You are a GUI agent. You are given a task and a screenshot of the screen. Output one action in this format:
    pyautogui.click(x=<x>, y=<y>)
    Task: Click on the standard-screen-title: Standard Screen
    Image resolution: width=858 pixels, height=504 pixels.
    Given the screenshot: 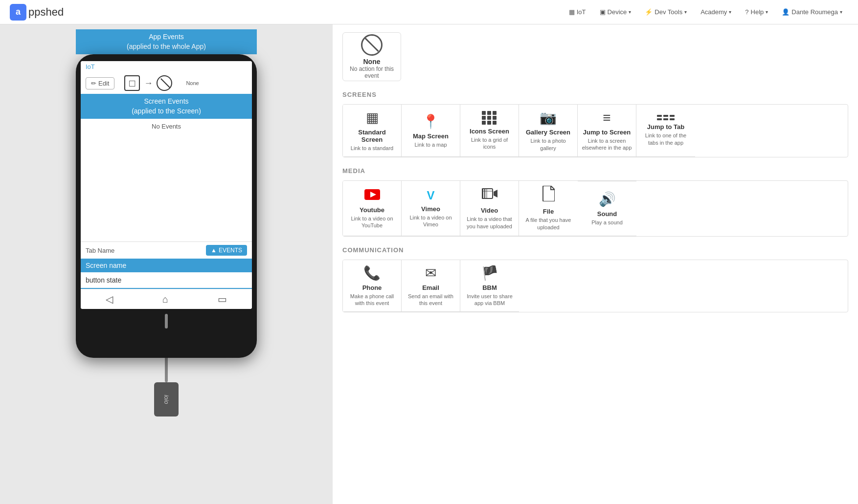 What is the action you would take?
    pyautogui.click(x=372, y=136)
    